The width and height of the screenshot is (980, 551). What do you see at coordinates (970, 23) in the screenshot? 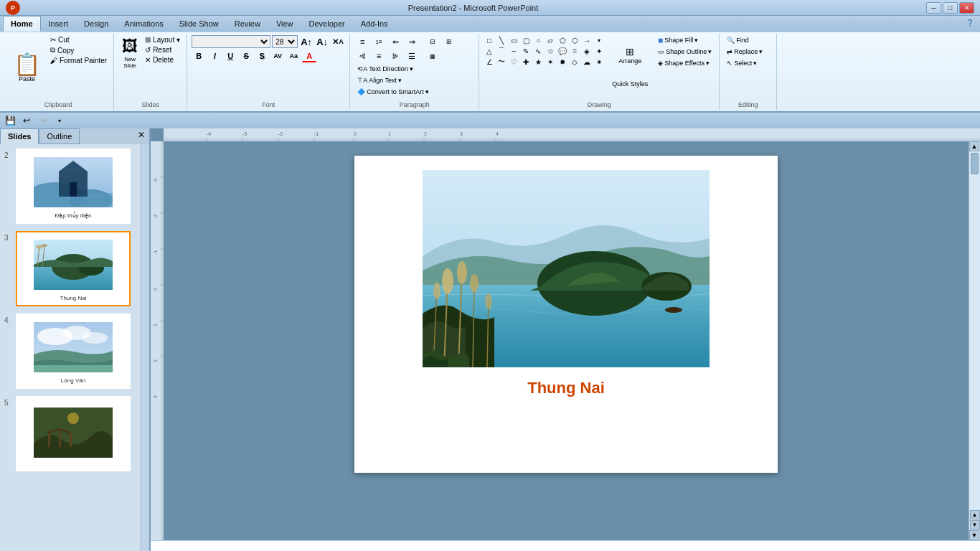
I see `help-button: ?` at bounding box center [970, 23].